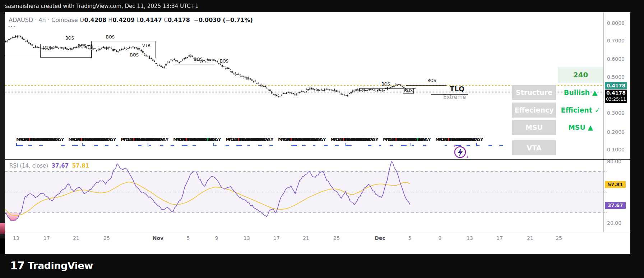 Image resolution: width=644 pixels, height=278 pixels. What do you see at coordinates (80, 166) in the screenshot?
I see `rsi-ma-value: 57.81` at bounding box center [80, 166].